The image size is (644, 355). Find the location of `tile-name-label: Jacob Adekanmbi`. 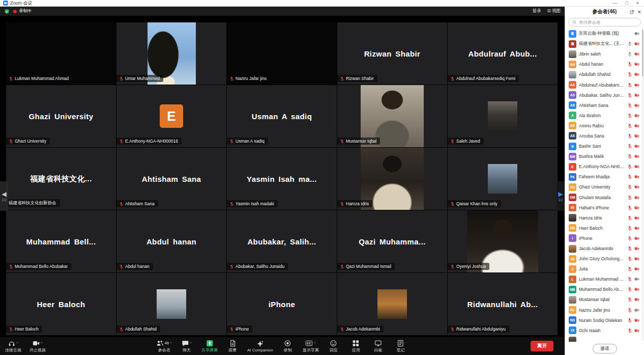

tile-name-label: Jacob Adekanmbi is located at coordinates (360, 329).